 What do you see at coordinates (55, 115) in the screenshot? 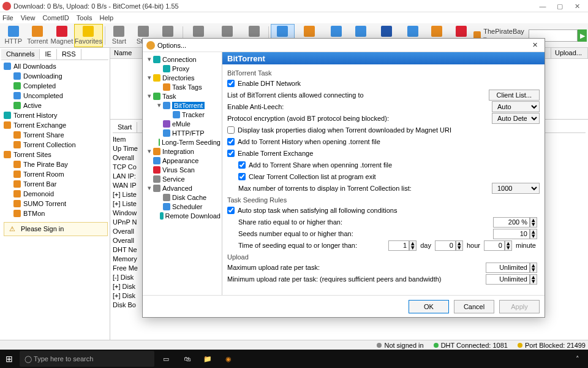
I see `sidebar-item-torrent-history: Torrent History` at bounding box center [55, 115].